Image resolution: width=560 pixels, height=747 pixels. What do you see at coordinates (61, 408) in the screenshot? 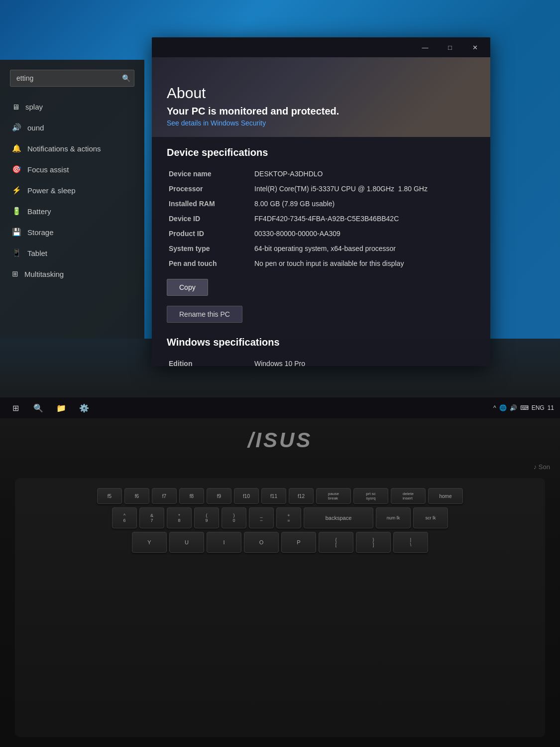
I see `taskbar-file-explorer: 📁` at bounding box center [61, 408].